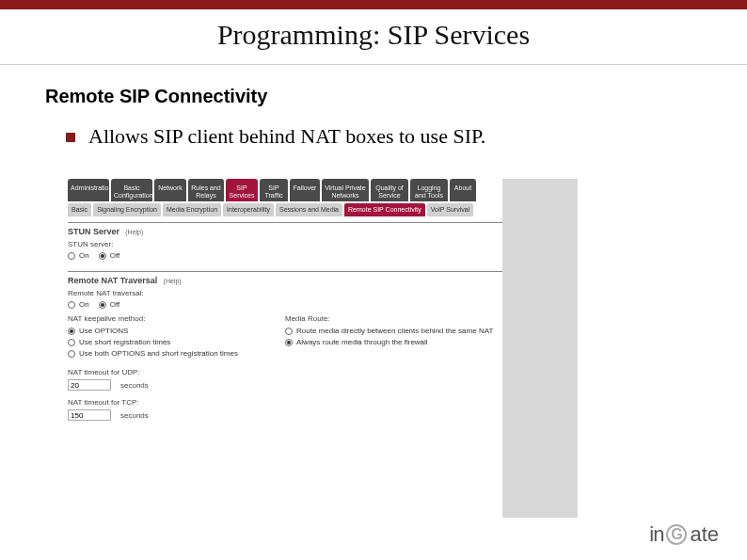  I want to click on tab-administration: Administration, so click(88, 190).